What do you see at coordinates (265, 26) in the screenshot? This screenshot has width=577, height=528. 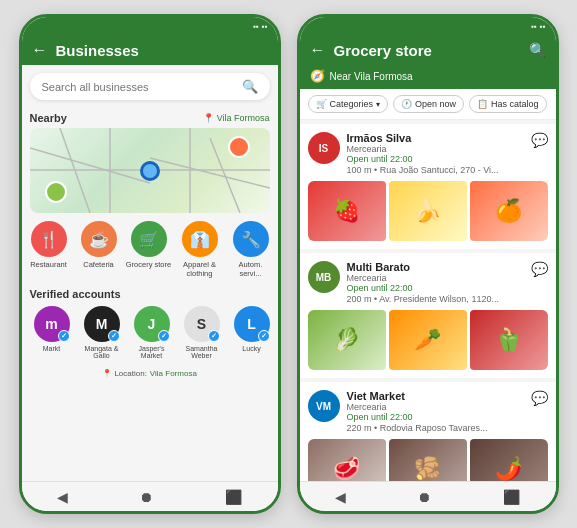 I see `battery-icon: ▪▪` at bounding box center [265, 26].